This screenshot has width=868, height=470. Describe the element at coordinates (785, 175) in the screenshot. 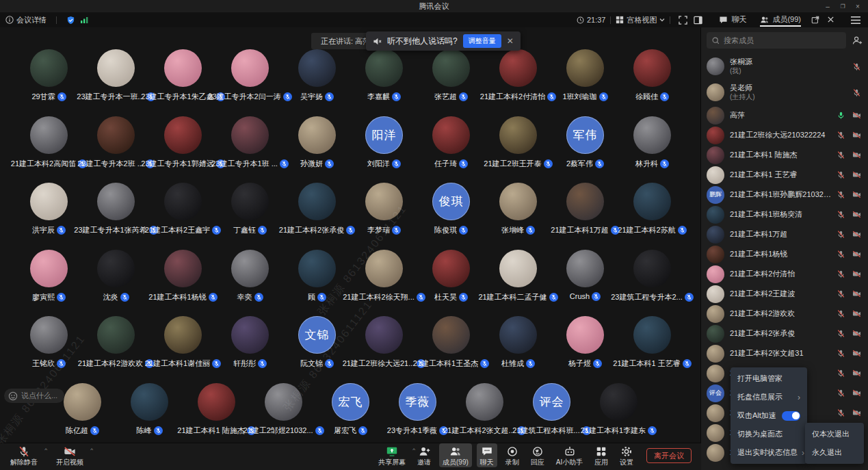

I see `member-row: 21建工本科1 王艺睿` at that location.